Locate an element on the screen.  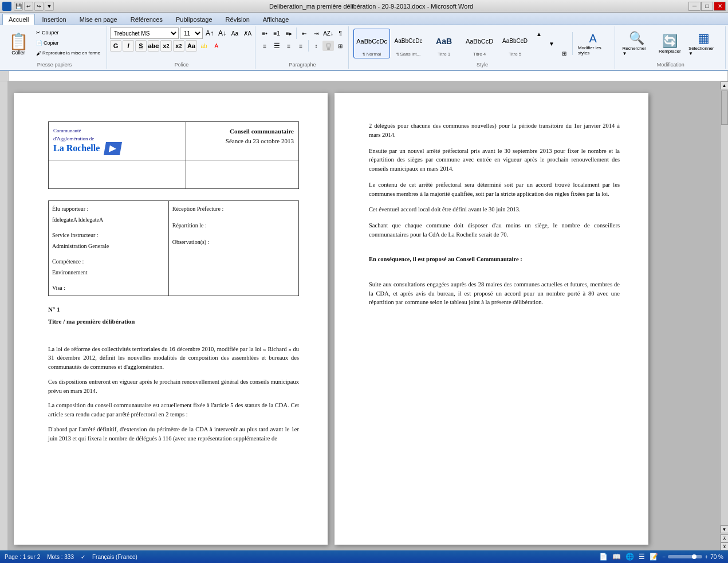
font-size-select: 11 is located at coordinates (191, 33).